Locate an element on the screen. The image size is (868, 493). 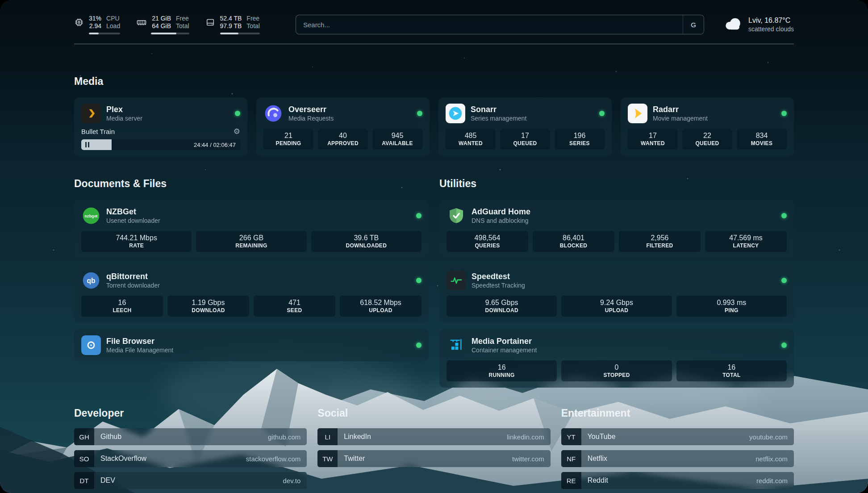
social-group-title: Social is located at coordinates (434, 414).